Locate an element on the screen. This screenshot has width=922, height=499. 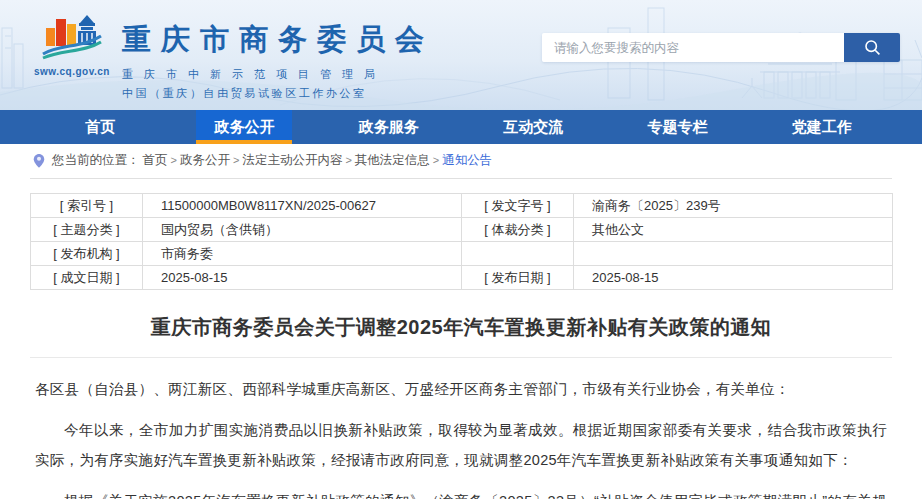
table-row: [ 成文日期 ] 2025-08-15 [ 发布日期 ] 2025-08-15 is located at coordinates (462, 278).